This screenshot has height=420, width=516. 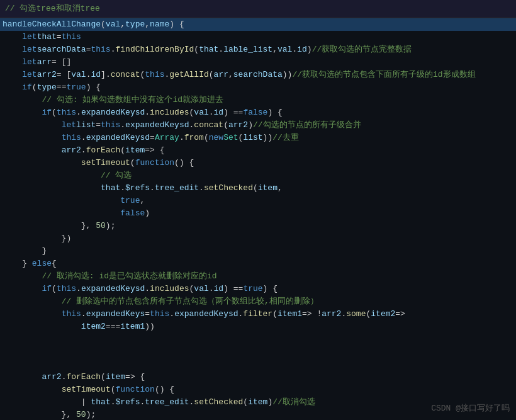 What do you see at coordinates (258, 25) in the screenshot?
I see `code-line: handleCheckAllChange(val, type, name) {` at bounding box center [258, 25].